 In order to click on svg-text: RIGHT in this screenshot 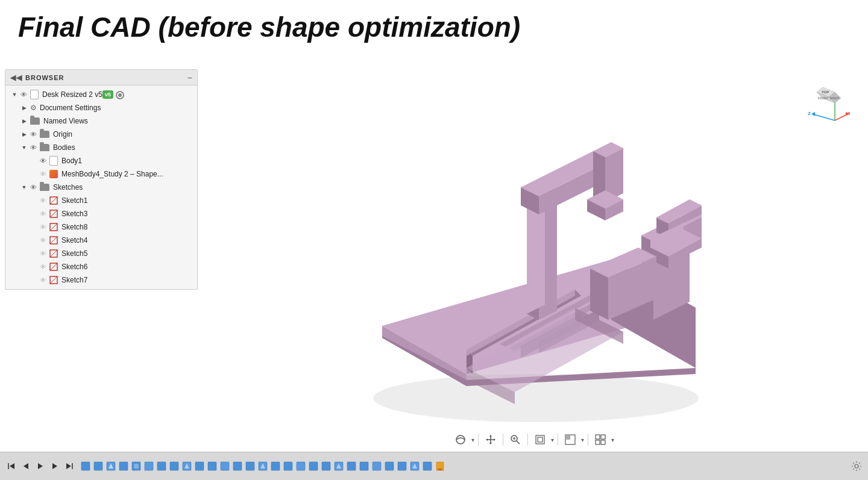, I will do `click(835, 98)`.